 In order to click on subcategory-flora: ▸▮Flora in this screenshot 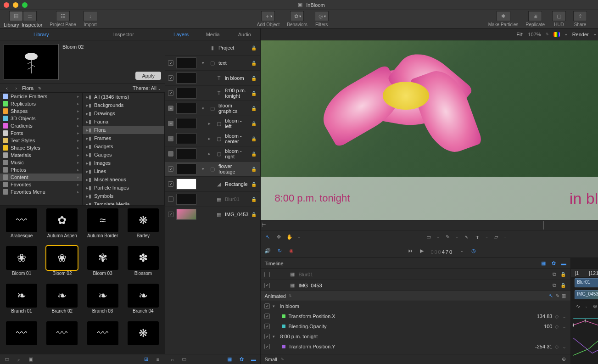, I will do `click(123, 130)`.